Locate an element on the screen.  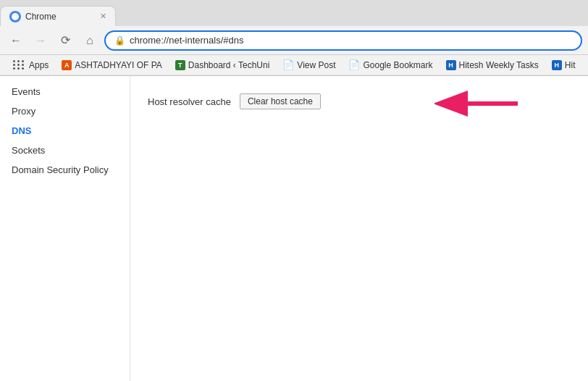
forward-button: → is located at coordinates (41, 41).